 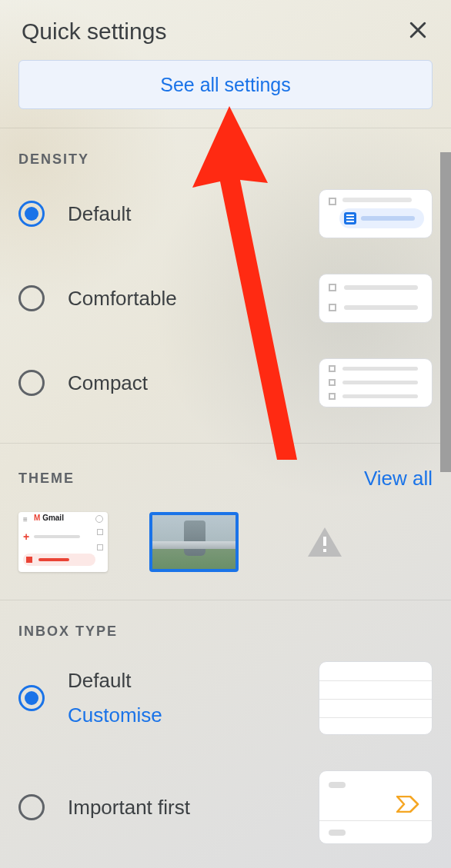 I want to click on radio-compact, so click(x=32, y=383).